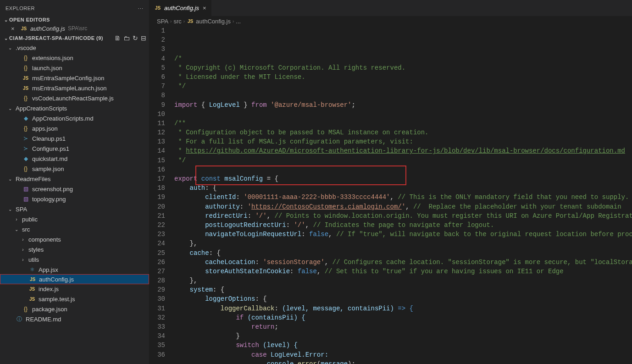  I want to click on tree-label: README.md, so click(43, 319).